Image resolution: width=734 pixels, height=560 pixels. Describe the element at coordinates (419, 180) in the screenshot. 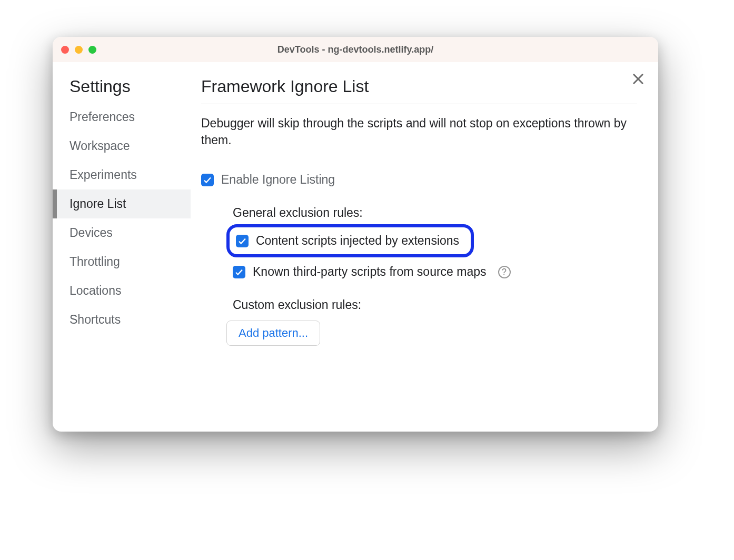

I see `enable-ignore-listing-row: Enable Ignore Listing` at that location.